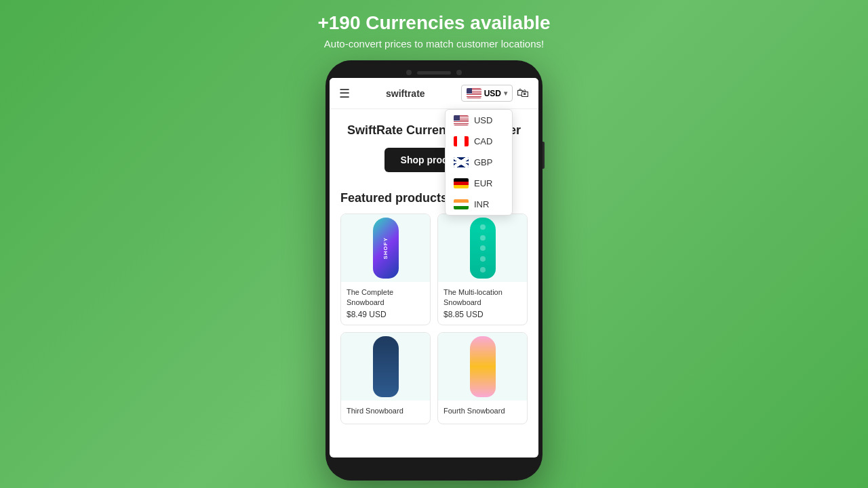  I want to click on currency-gbp-label: GBP, so click(483, 163).